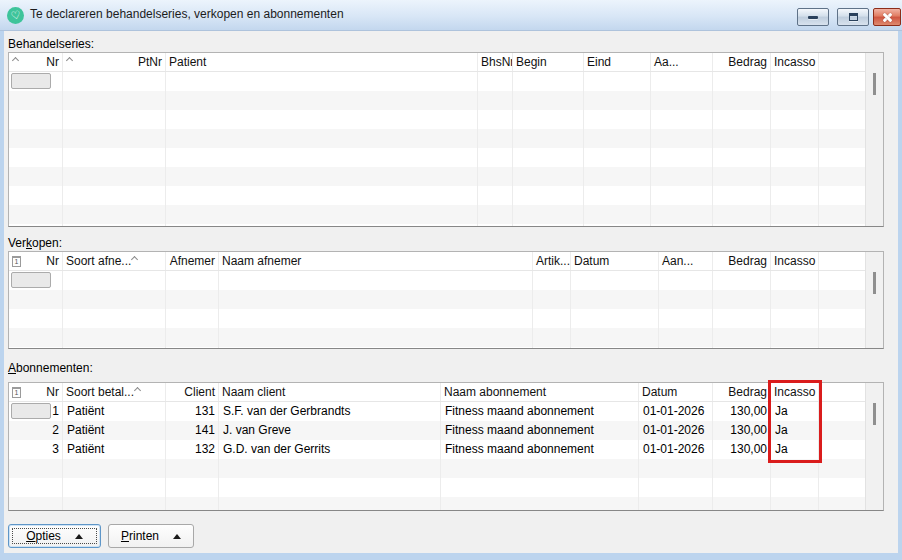  Describe the element at coordinates (192, 450) in the screenshot. I see `cell: 132` at that location.